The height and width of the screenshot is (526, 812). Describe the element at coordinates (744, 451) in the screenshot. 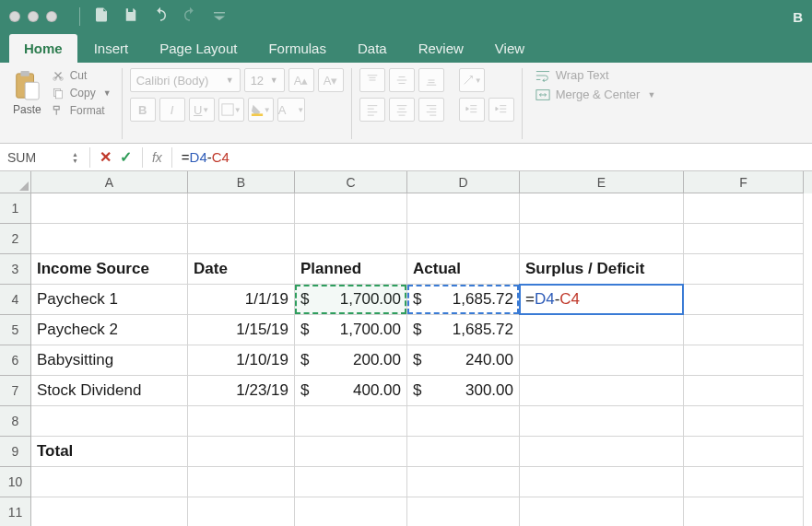

I see `cell-F9` at that location.